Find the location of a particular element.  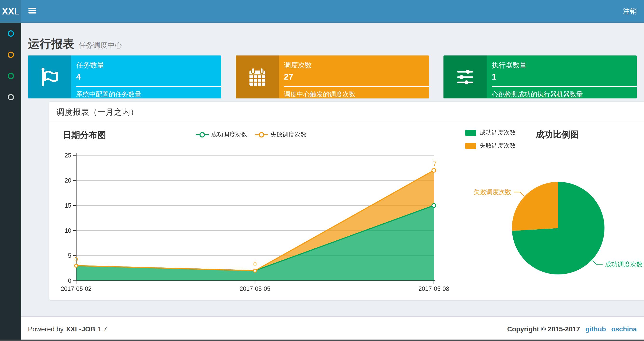

svg-text: 25 is located at coordinates (68, 155).